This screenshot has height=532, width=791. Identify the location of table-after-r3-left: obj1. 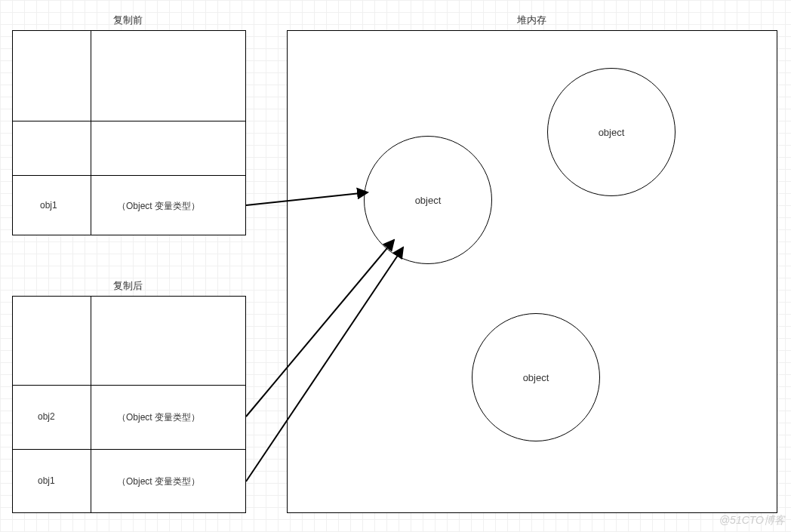
(47, 481).